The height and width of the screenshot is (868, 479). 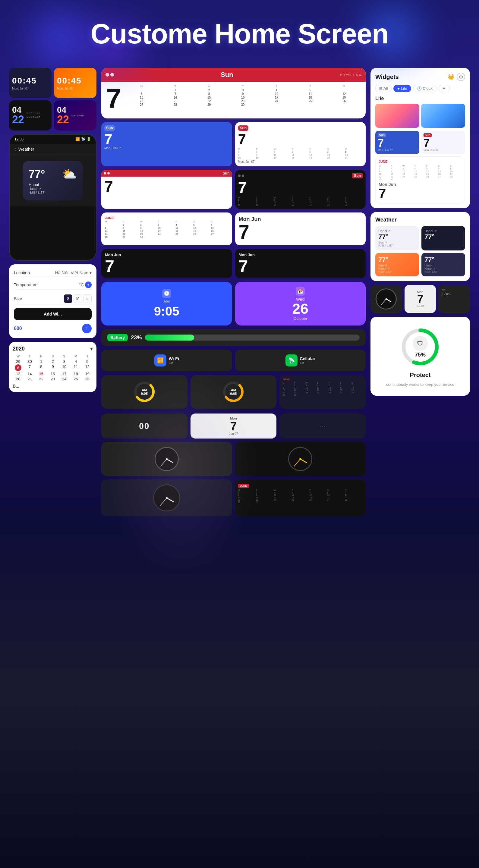 I want to click on right-dark-month: NY, so click(x=454, y=290).